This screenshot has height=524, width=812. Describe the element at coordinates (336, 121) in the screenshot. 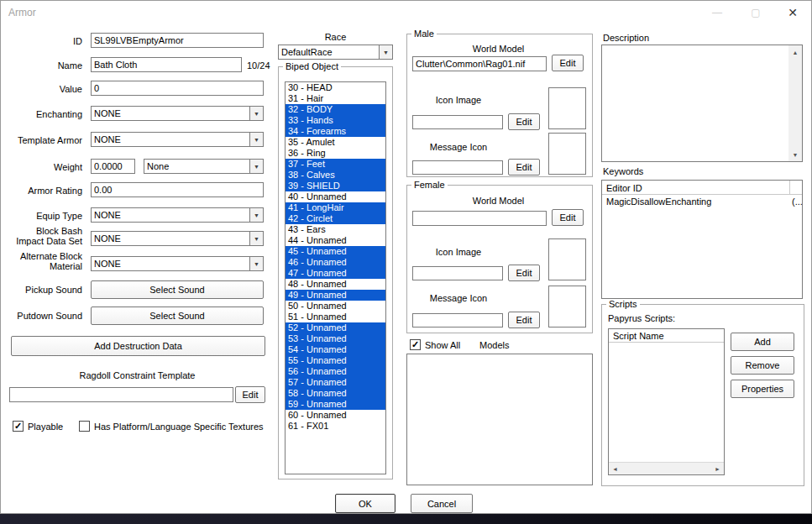

I see `biped-list-item: 33 - Hands` at that location.